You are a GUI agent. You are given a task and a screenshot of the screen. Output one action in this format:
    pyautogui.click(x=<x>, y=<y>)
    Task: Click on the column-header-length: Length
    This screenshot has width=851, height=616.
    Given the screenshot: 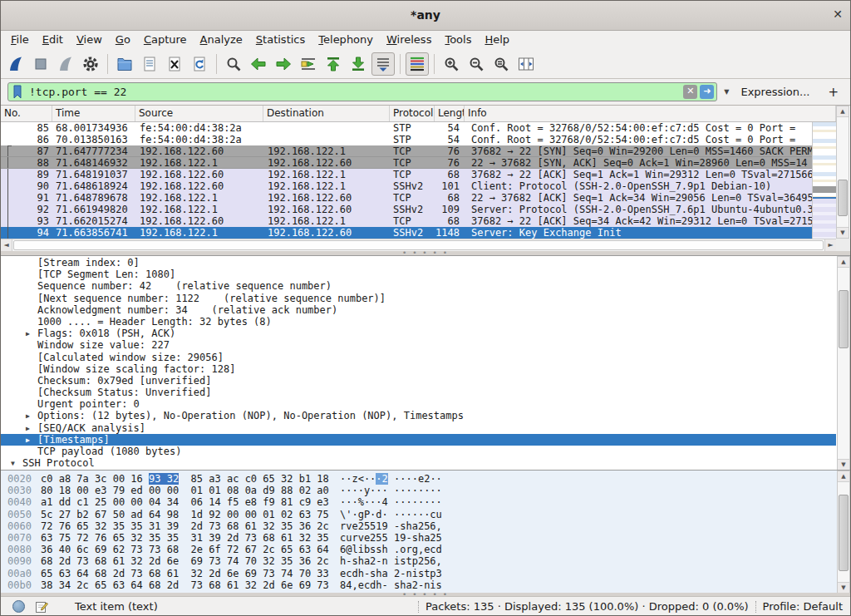 What is the action you would take?
    pyautogui.click(x=450, y=113)
    